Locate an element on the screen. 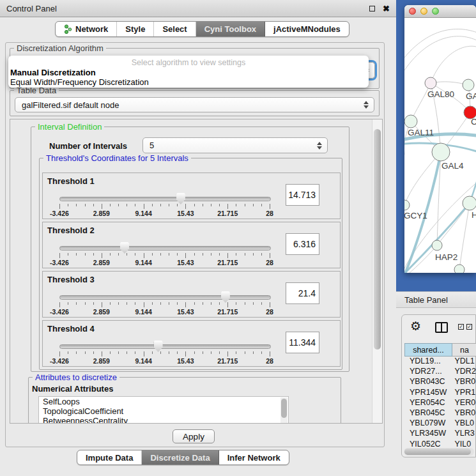 The height and width of the screenshot is (476, 476). threshold-value-field: 21.4 is located at coordinates (303, 293).